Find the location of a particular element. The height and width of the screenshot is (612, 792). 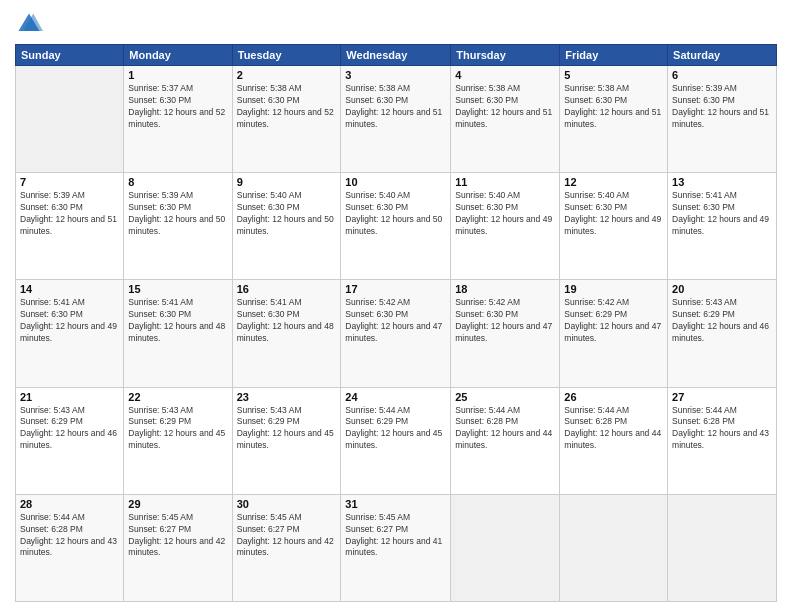

day-number: 30 is located at coordinates (287, 504).